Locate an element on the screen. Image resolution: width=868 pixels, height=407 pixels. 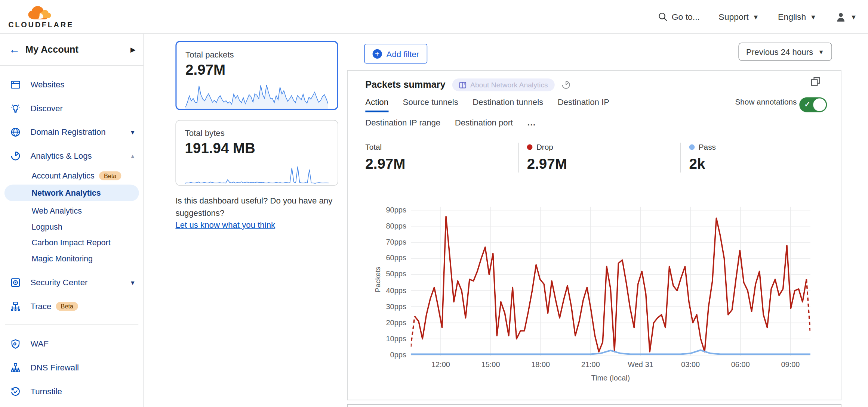
sidebar-item-dns-firewall: DNS Firewall is located at coordinates (72, 367).